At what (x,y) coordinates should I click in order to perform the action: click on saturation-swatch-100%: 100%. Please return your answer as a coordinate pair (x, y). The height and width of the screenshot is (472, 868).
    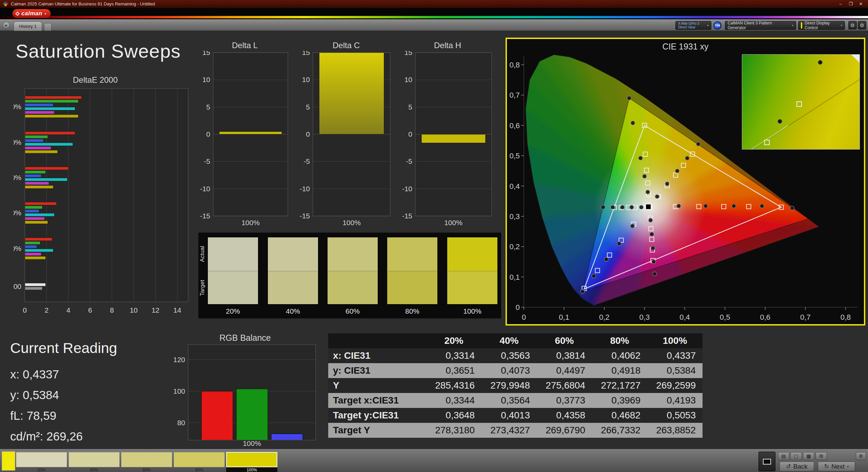
    Looking at the image, I should click on (252, 462).